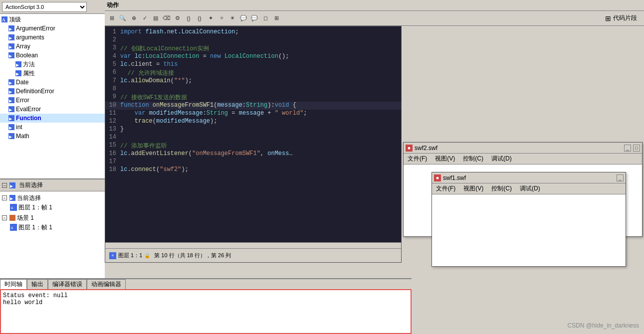 The width and height of the screenshot is (644, 334). What do you see at coordinates (445, 159) in the screenshot?
I see `swf2-menu-view: 视图(V)` at bounding box center [445, 159].